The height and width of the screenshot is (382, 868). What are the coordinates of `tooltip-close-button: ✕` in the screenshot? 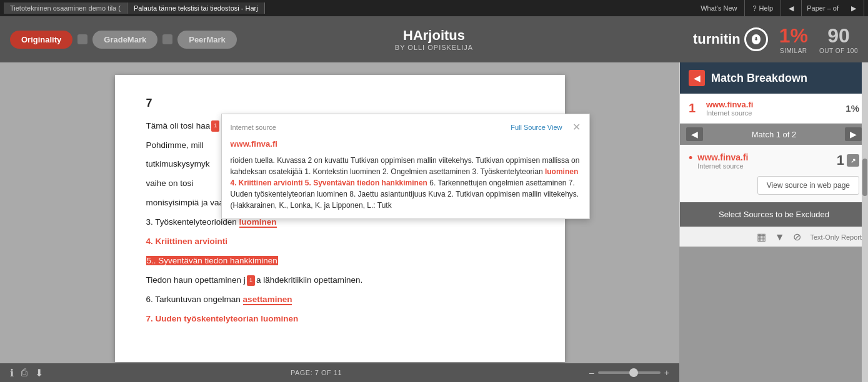 It's located at (576, 127).